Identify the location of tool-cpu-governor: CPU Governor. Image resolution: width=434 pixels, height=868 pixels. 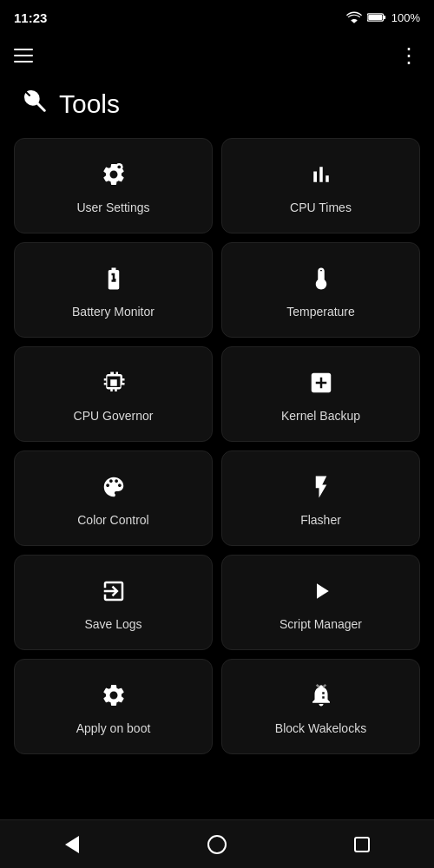
(113, 394).